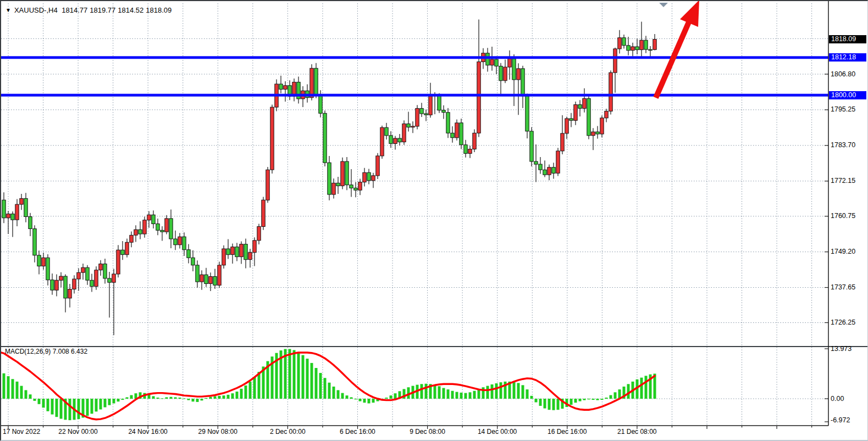 This screenshot has height=441, width=868. I want to click on time-axis-label: 24 Nov 16:00, so click(148, 432).